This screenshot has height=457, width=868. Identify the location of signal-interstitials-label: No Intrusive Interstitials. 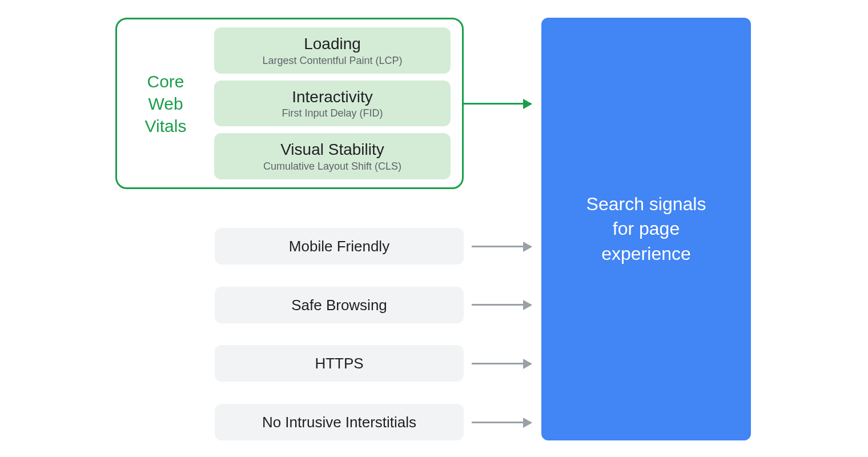
(339, 423).